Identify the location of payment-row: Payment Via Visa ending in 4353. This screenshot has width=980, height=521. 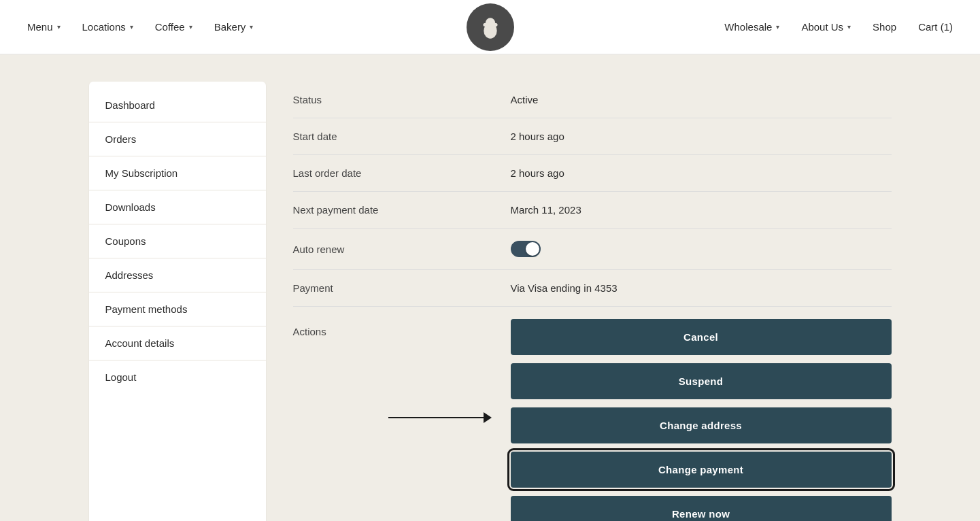
(592, 288).